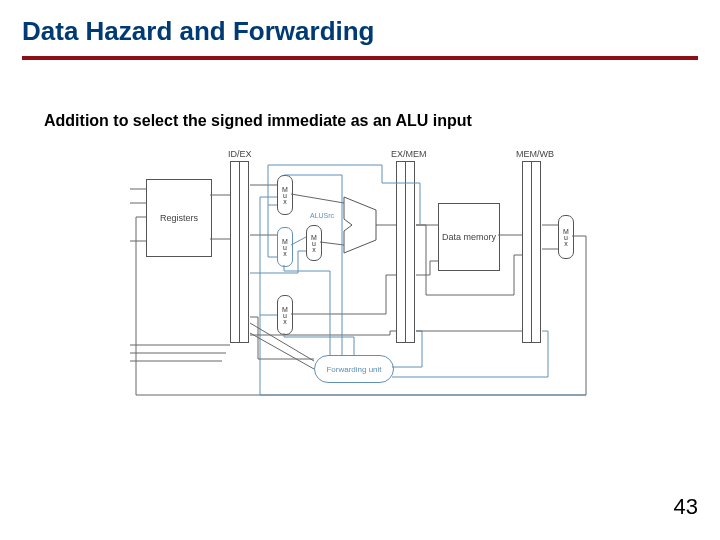 The width and height of the screenshot is (720, 540). What do you see at coordinates (285, 315) in the screenshot?
I see `mux-c: Mux` at bounding box center [285, 315].